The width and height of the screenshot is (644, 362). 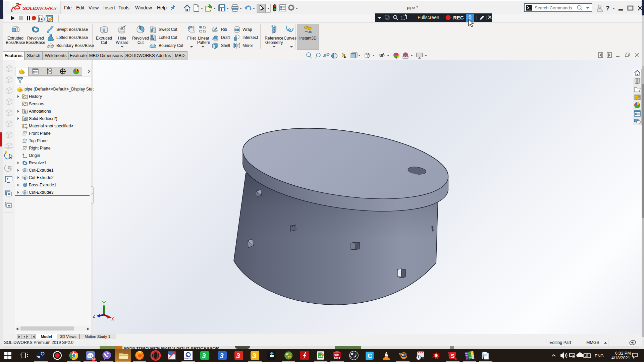 What do you see at coordinates (453, 356) in the screenshot?
I see `svg-text: S` at bounding box center [453, 356].